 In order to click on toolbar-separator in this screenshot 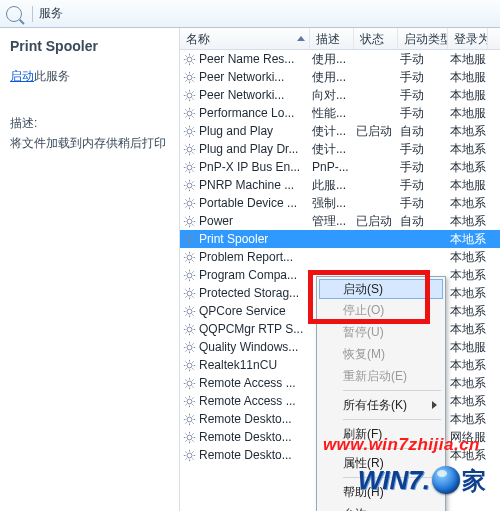, I will do `click(32, 14)`.